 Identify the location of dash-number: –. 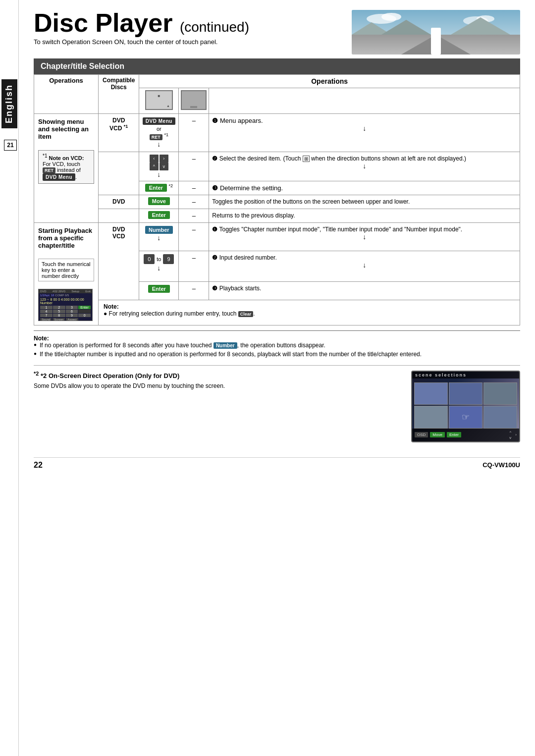
(194, 237).